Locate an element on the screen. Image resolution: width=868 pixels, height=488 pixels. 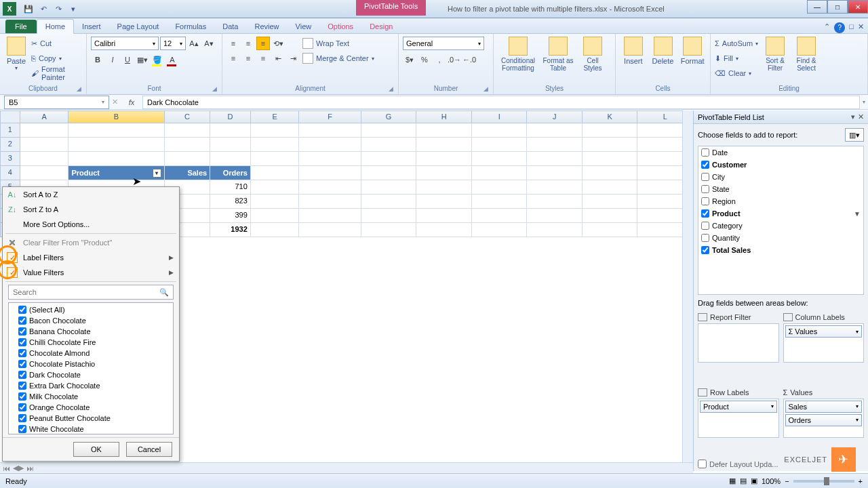
sheet-nav-prev-icon: ◀ is located at coordinates (16, 468).